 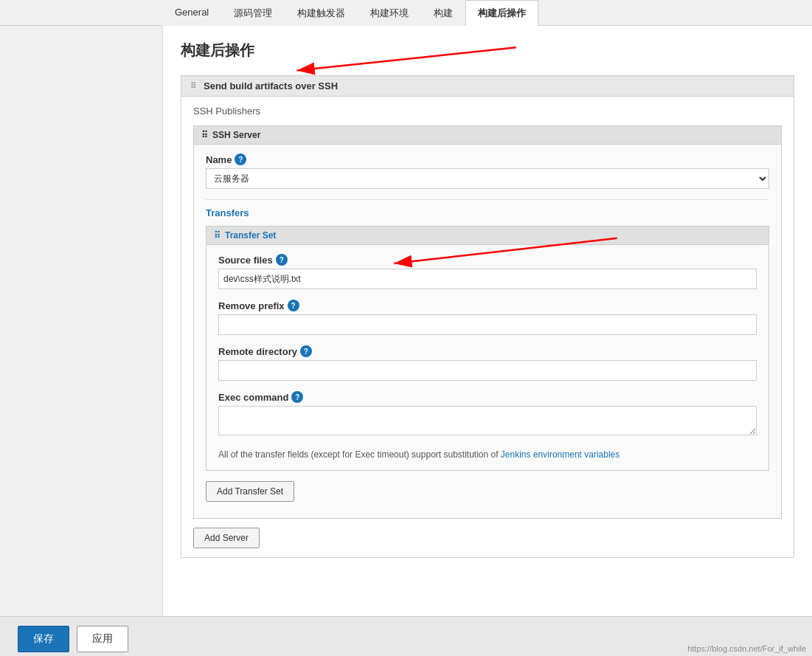 I want to click on remove-prefix-text: Remove prefix, so click(x=251, y=305).